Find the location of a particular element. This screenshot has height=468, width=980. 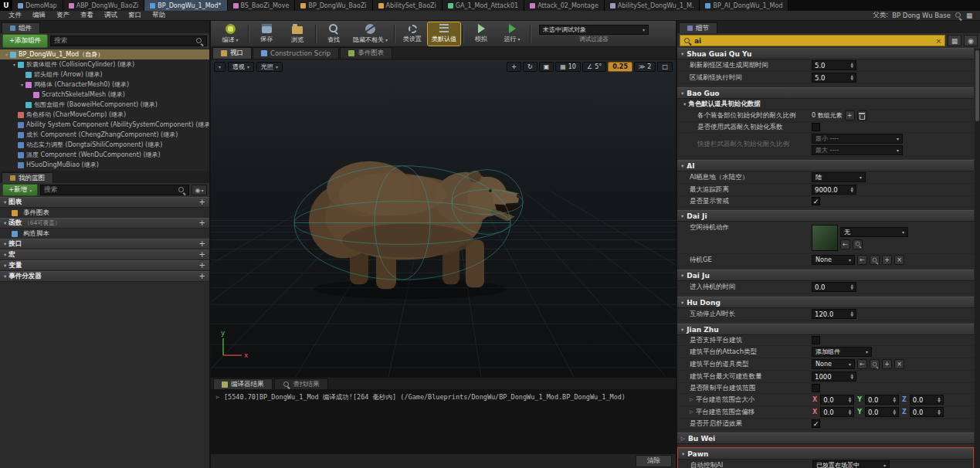

dropdown: None▾ is located at coordinates (833, 365).